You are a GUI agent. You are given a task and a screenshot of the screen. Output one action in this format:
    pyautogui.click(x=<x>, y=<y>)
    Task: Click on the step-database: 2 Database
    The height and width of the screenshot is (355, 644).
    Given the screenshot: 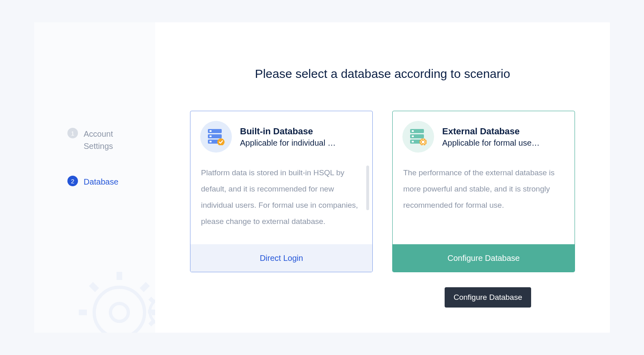 What is the action you would take?
    pyautogui.click(x=111, y=182)
    